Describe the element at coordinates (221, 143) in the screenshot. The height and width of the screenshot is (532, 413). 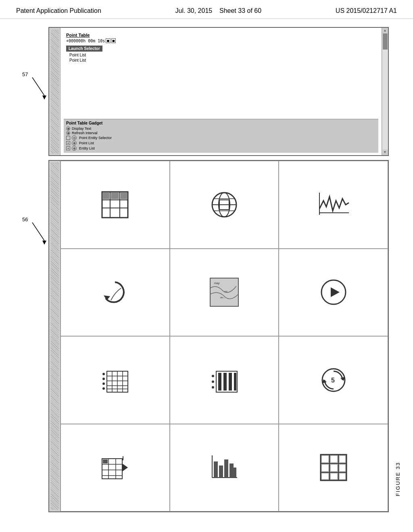
I see `gadget-option-pointlist: + ⊛ Point List` at that location.